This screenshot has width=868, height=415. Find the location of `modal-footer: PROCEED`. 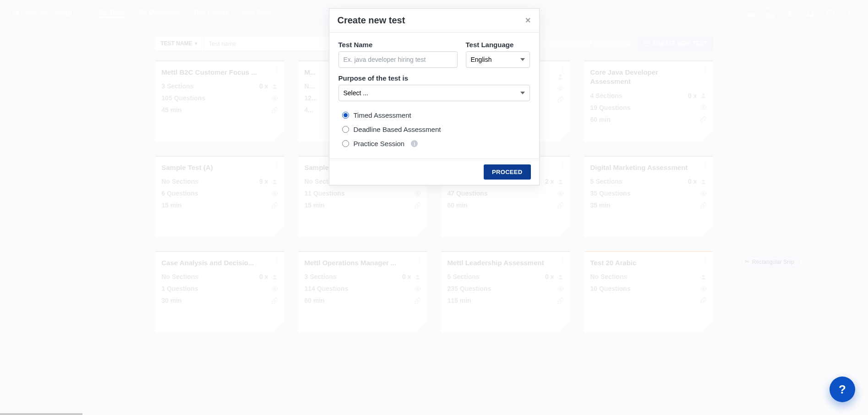

modal-footer: PROCEED is located at coordinates (434, 172).